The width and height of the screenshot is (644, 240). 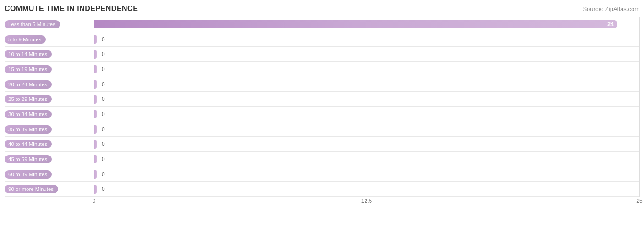 I want to click on bar-row: 90 or more Minutes0, so click(x=322, y=189).